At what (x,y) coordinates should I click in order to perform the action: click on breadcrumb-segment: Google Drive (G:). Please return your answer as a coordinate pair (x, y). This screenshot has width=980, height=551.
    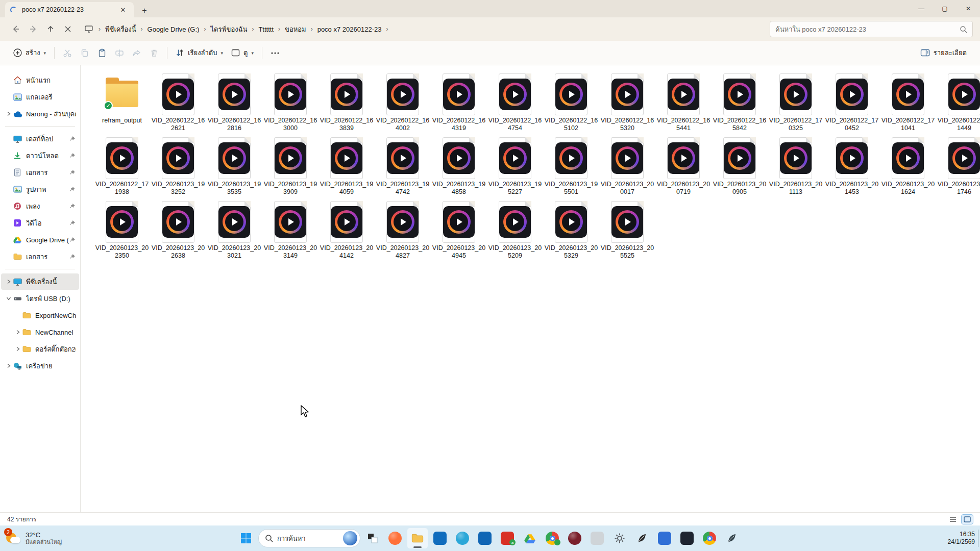
    Looking at the image, I should click on (174, 30).